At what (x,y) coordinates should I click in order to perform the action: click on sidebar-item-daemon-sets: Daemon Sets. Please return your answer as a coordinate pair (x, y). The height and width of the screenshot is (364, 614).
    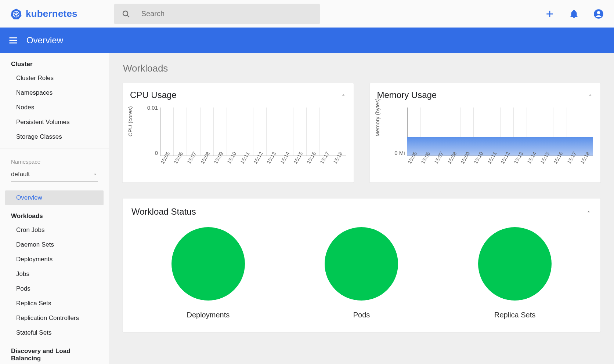
    Looking at the image, I should click on (54, 245).